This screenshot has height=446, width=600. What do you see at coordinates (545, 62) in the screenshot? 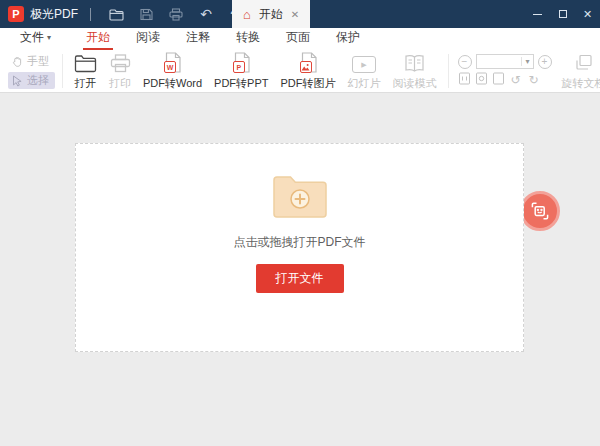
I see `zoom-in-button: +` at bounding box center [545, 62].